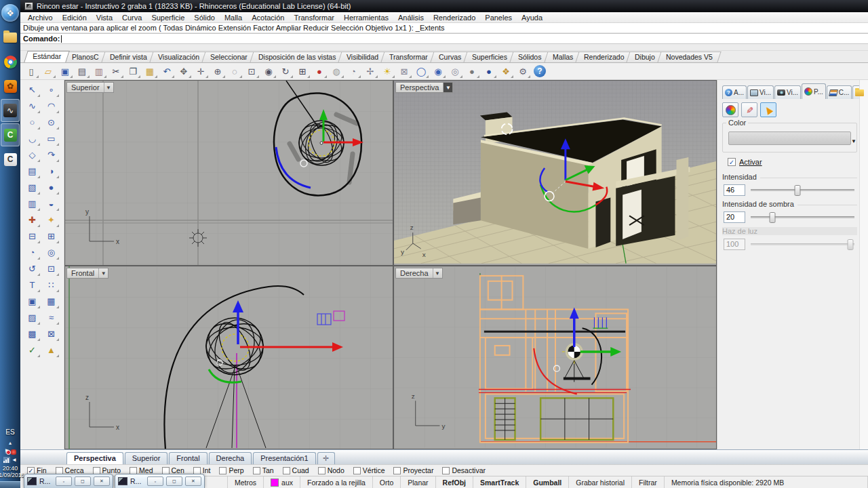  What do you see at coordinates (648, 483) in the screenshot?
I see `filter-toggle: Filtrar` at bounding box center [648, 483].